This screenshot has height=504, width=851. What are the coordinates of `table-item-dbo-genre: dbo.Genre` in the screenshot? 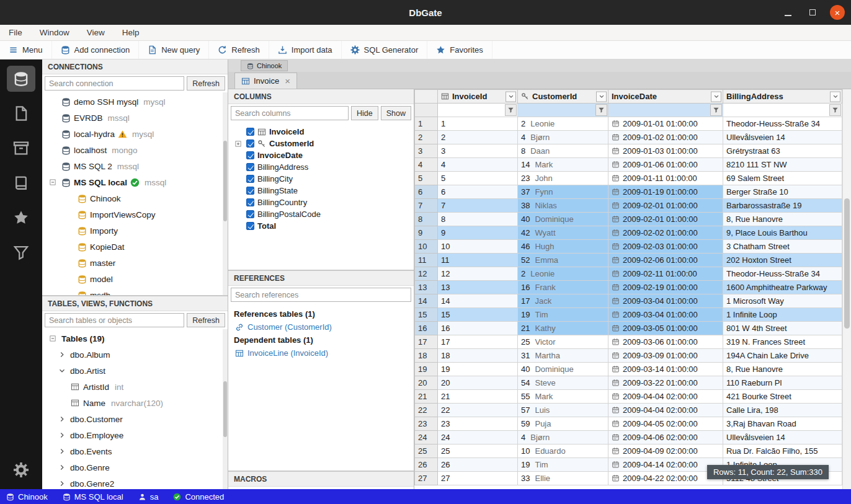 It's located at (135, 467).